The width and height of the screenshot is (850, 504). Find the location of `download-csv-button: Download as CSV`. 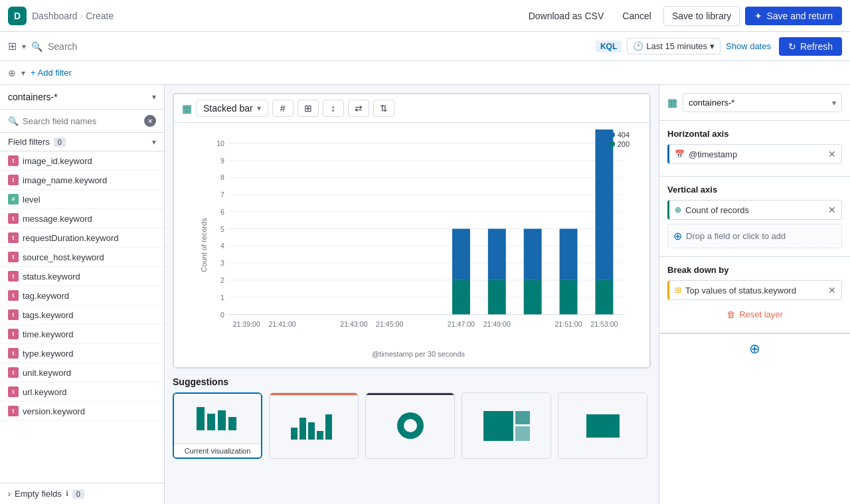

download-csv-button: Download as CSV is located at coordinates (566, 16).